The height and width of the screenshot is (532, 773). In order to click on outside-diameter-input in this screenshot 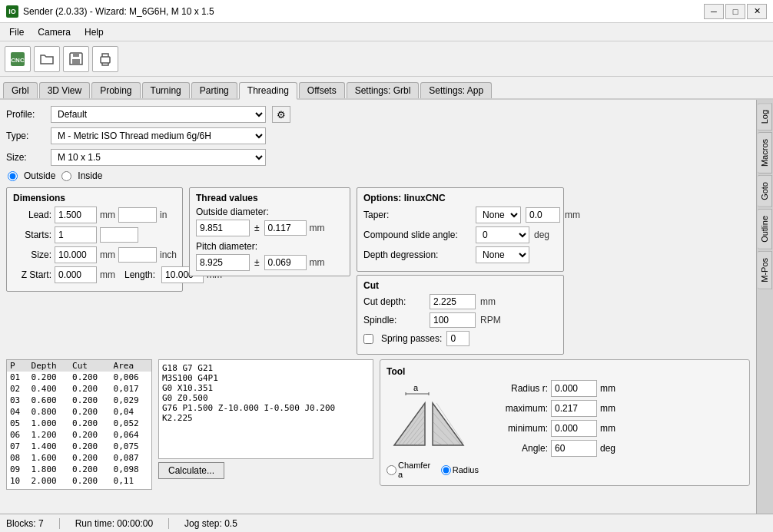, I will do `click(223, 228)`.